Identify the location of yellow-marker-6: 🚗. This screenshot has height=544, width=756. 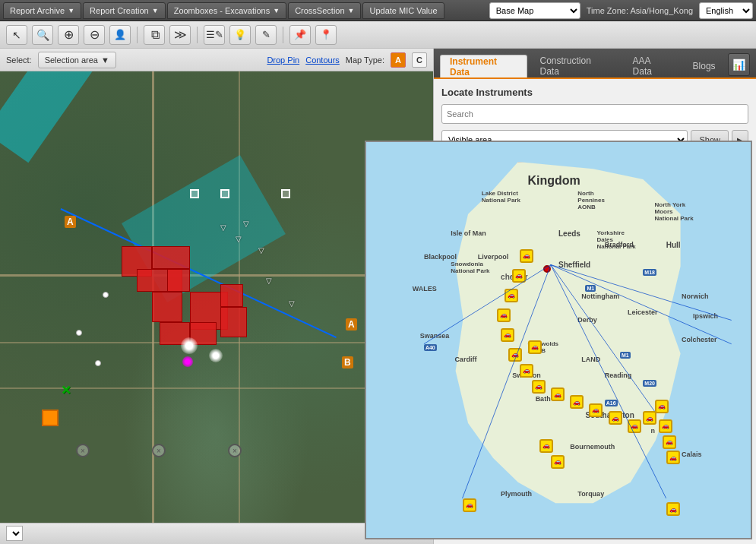
(515, 355).